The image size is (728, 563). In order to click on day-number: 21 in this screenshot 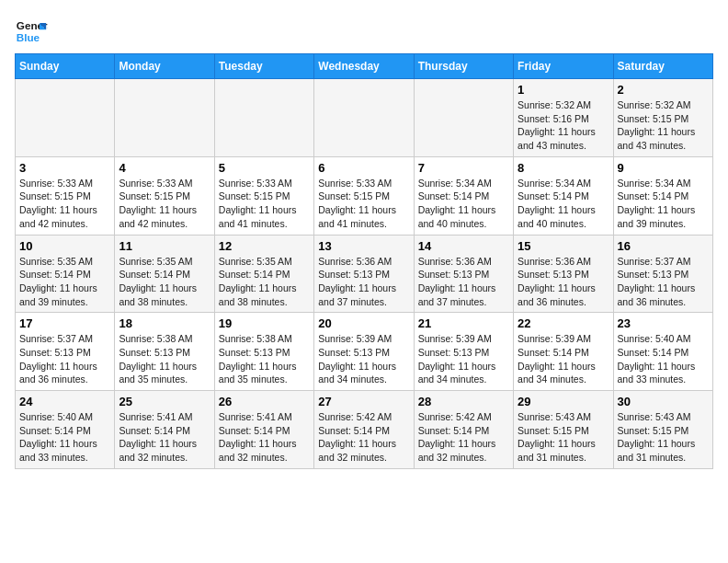, I will do `click(463, 324)`.